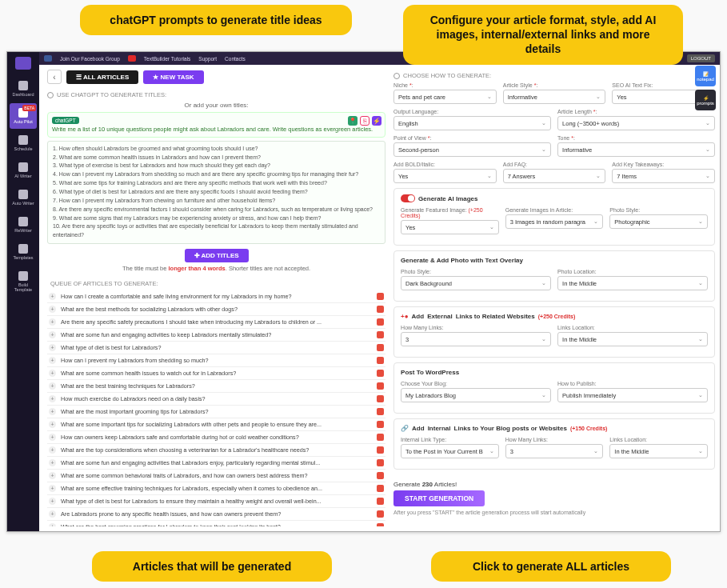  I want to click on sidebar-item-buildtemplate: Build Template, so click(23, 282).